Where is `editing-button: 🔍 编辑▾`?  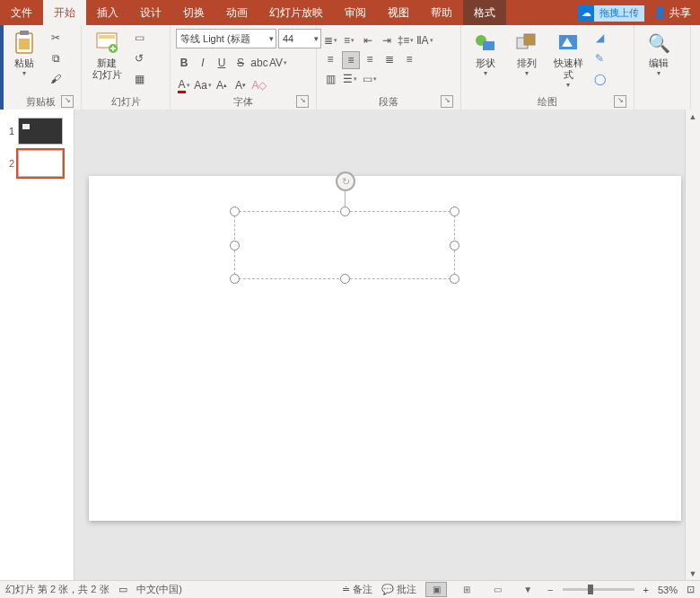
editing-button: 🔍 编辑▾ is located at coordinates (659, 53).